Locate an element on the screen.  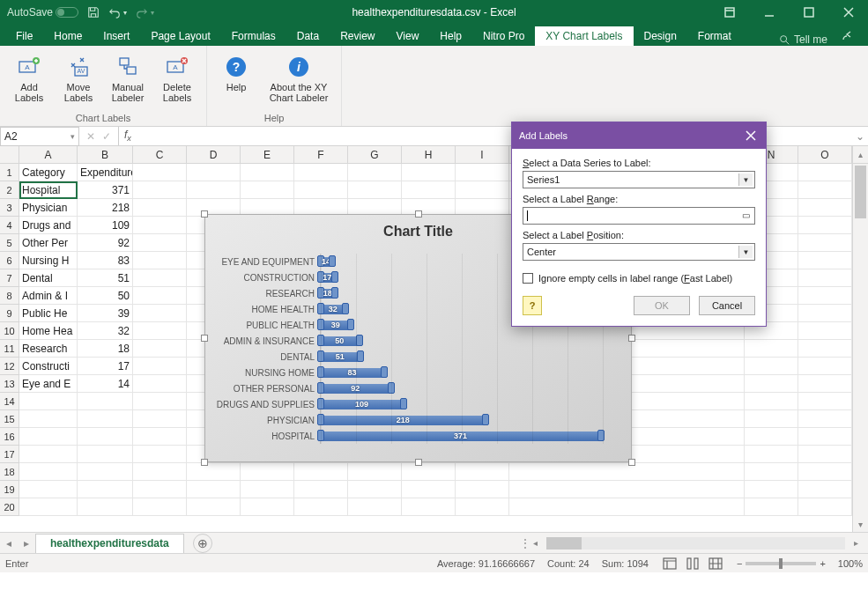
cell: Home Hea is located at coordinates (48, 331).